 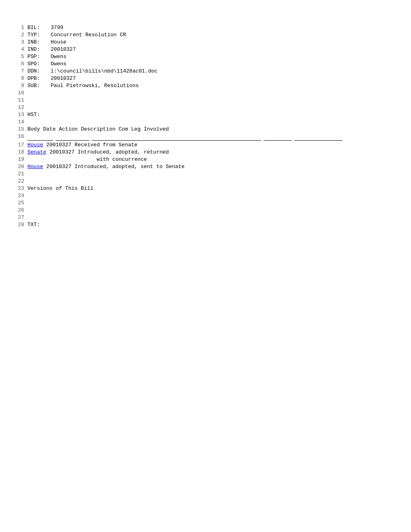 I want to click on line-num-11: 11, so click(x=22, y=100).